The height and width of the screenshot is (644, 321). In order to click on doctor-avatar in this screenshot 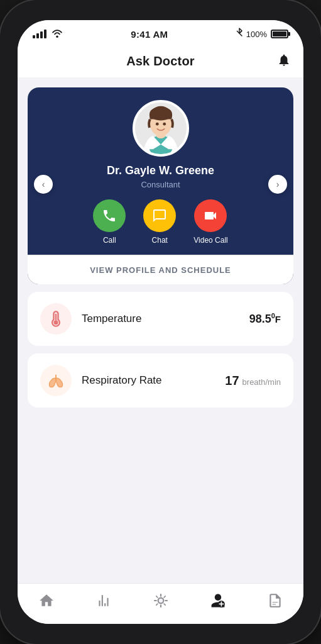, I will do `click(161, 128)`.